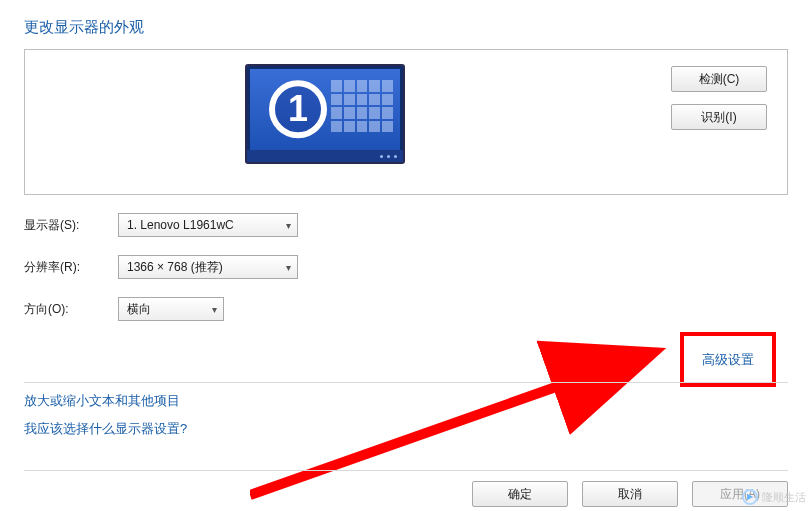 The height and width of the screenshot is (511, 812). Describe the element at coordinates (139, 310) in the screenshot. I see `orientation-select-value: 横向` at that location.